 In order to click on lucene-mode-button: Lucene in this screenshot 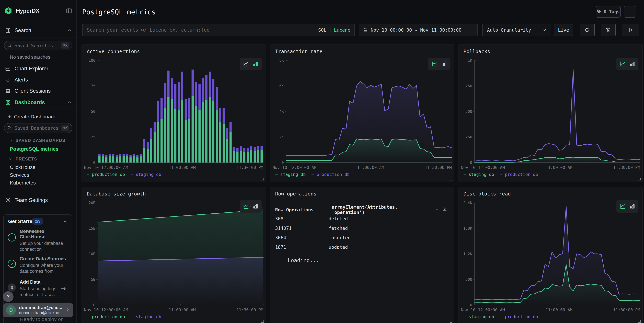, I will do `click(342, 30)`.